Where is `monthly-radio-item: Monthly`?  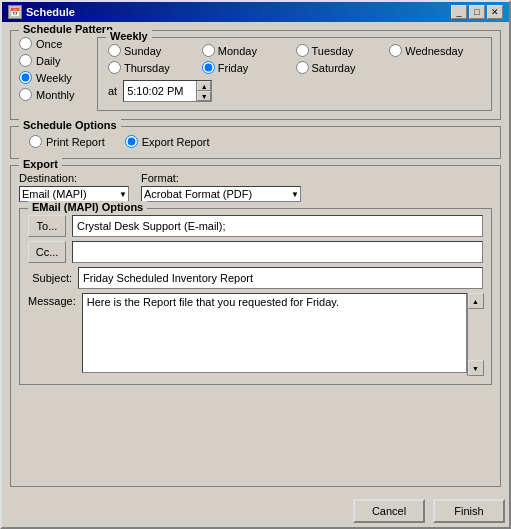
monthly-radio-item: Monthly is located at coordinates (54, 94).